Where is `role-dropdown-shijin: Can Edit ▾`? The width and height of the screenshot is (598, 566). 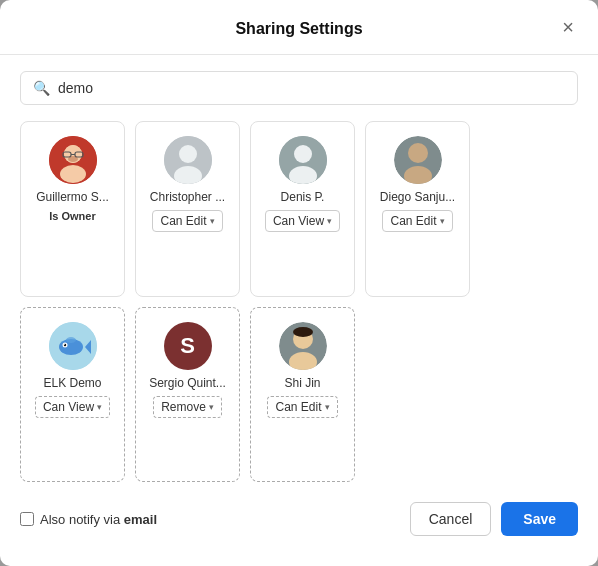 role-dropdown-shijin: Can Edit ▾ is located at coordinates (302, 407).